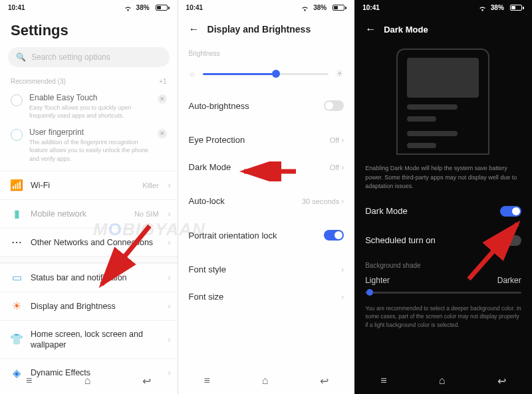 The height and width of the screenshot is (394, 532). Describe the element at coordinates (89, 106) in the screenshot. I see `recommendation-easy-touch: Enable Easy Touch Easy Touch allows you …` at that location.